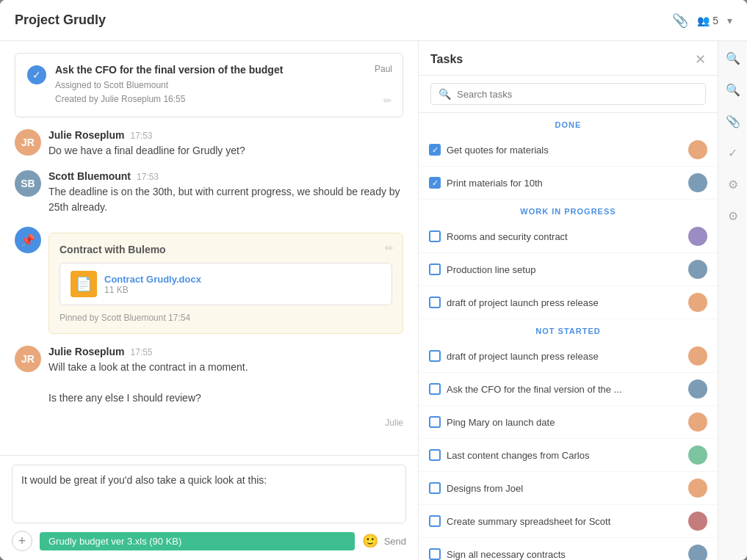 The height and width of the screenshot is (560, 747). What do you see at coordinates (680, 21) in the screenshot?
I see `attachment-icon: 📎` at bounding box center [680, 21].